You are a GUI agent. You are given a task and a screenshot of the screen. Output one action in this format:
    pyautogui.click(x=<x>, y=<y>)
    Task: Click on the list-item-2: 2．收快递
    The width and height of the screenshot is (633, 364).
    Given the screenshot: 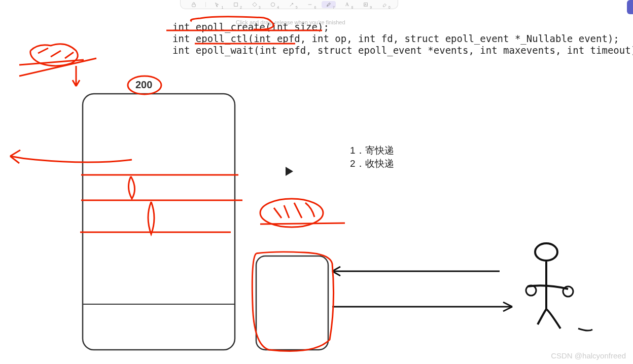 What is the action you would take?
    pyautogui.click(x=372, y=164)
    